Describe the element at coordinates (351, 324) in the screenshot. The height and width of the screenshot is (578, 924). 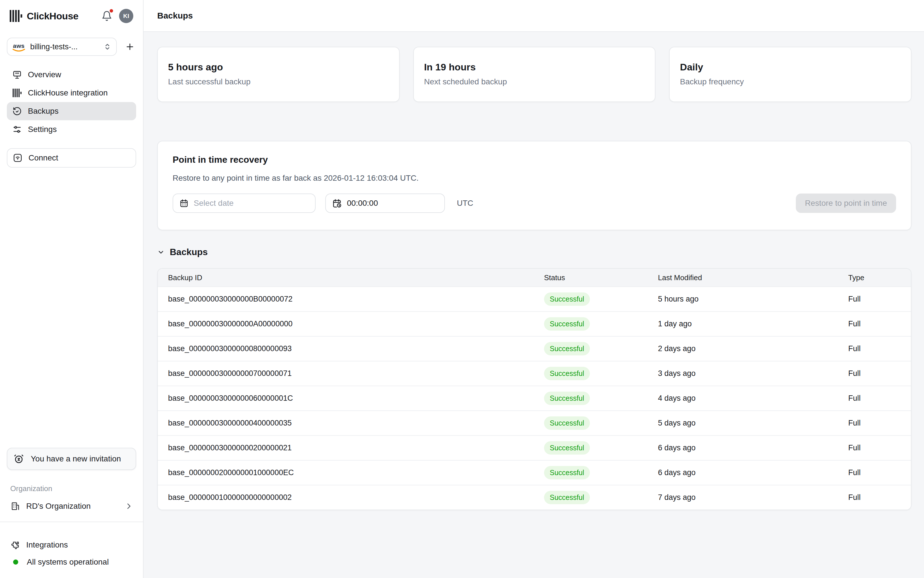
I see `backup-id-cell: base_000000030000000A00000000` at that location.